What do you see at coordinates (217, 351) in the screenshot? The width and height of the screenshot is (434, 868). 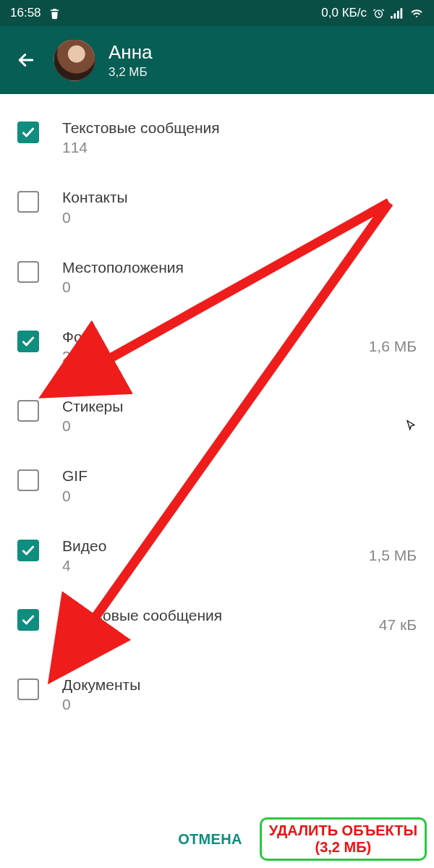 I see `list-item: Фото201,6 МБ` at bounding box center [217, 351].